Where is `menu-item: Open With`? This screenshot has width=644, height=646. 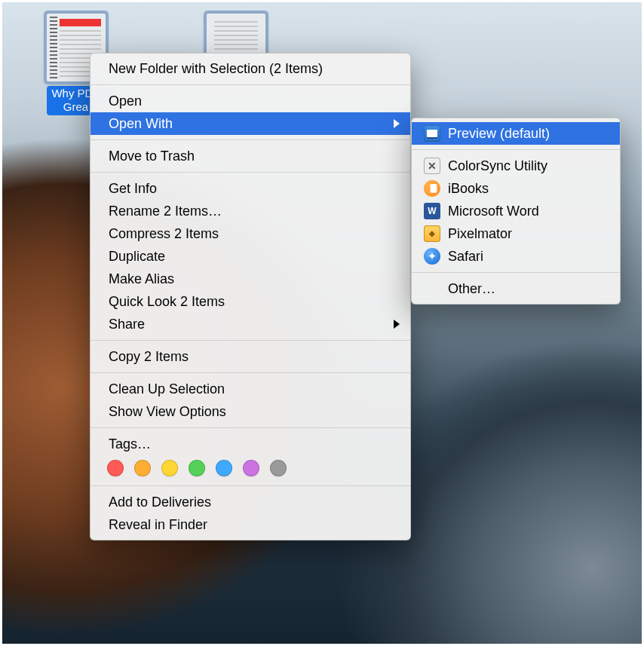 menu-item: Open With is located at coordinates (250, 124).